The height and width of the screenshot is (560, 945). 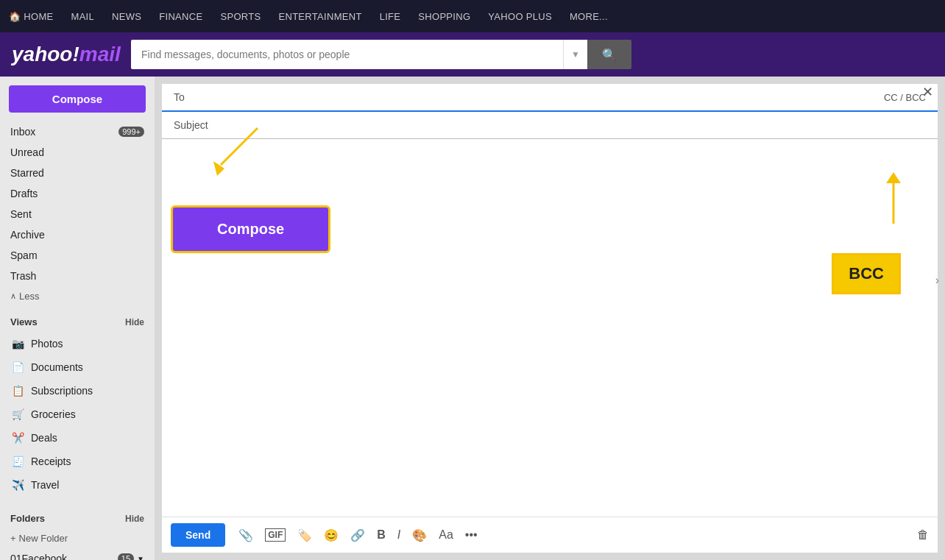 What do you see at coordinates (77, 414) in the screenshot?
I see `sidebar-item-groceries: 🛒 Groceries` at bounding box center [77, 414].